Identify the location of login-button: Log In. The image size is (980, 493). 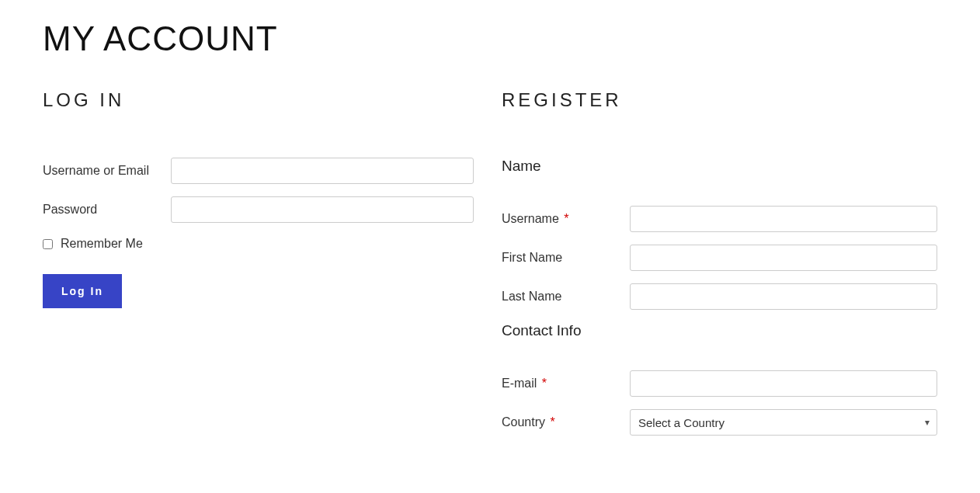
(82, 291).